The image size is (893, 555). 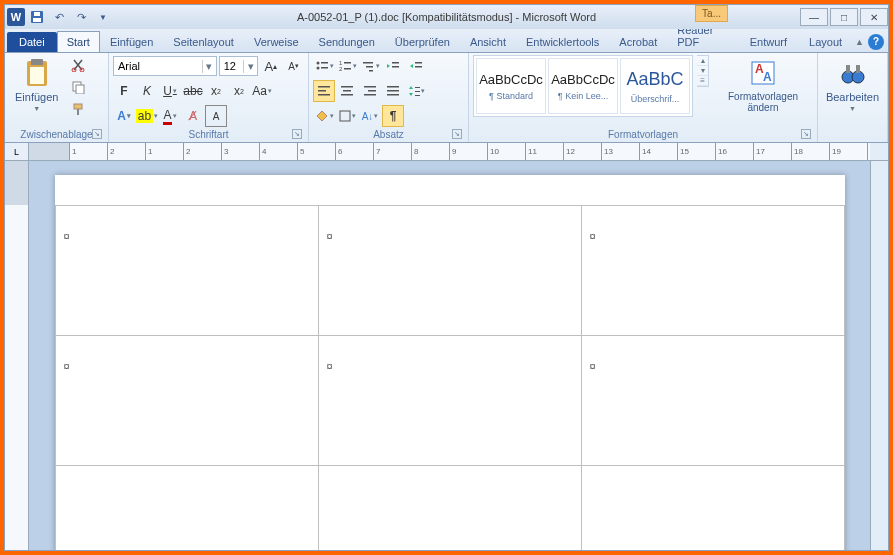 I want to click on grow-font-button: A▴, so click(x=270, y=66).